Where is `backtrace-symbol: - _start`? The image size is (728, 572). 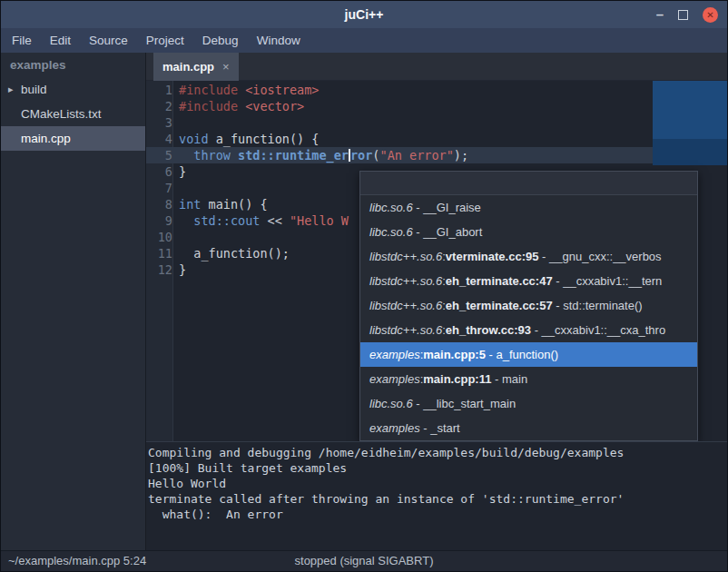 backtrace-symbol: - _start is located at coordinates (440, 429).